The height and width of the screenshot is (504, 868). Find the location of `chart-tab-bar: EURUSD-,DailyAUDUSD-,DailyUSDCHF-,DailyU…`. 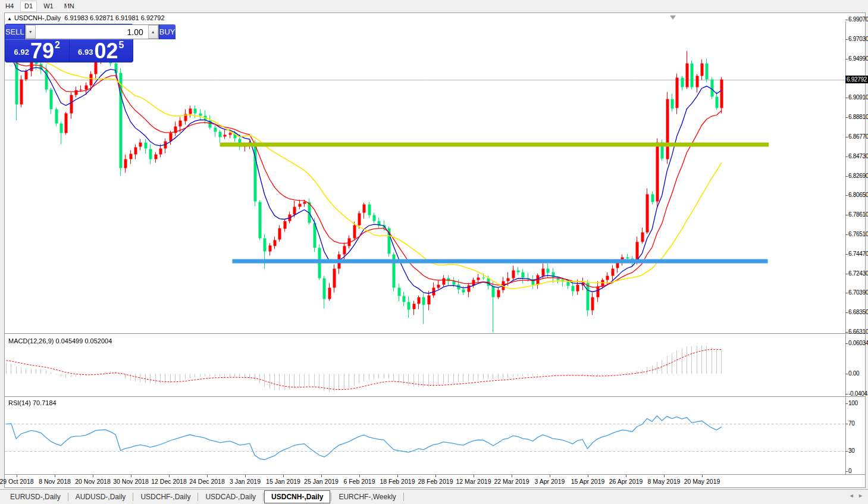

chart-tab-bar: EURUSD-,DailyAUDUSD-,DailyUSDCHF-,DailyU… is located at coordinates (434, 496).